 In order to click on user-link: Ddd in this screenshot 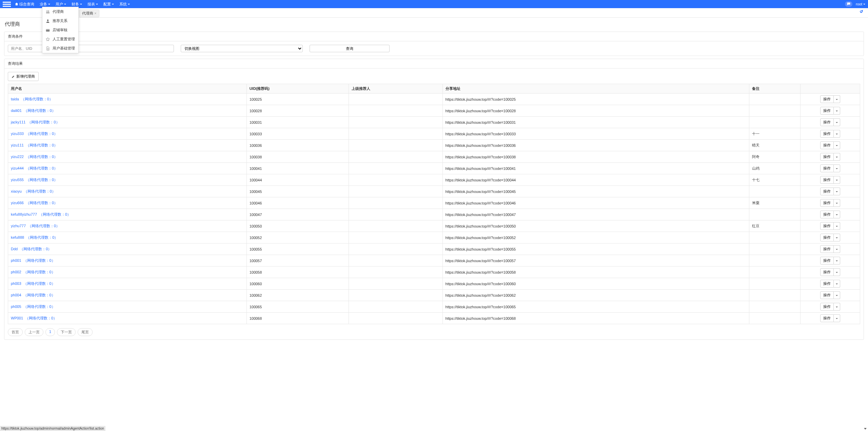, I will do `click(14, 249)`.